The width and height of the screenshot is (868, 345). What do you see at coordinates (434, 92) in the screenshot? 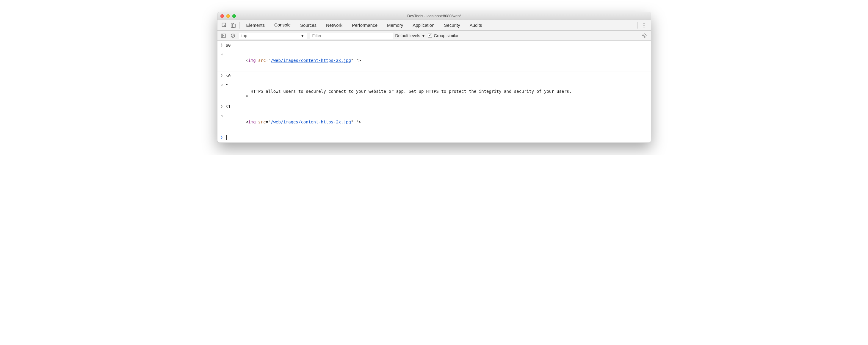
I see `console-output: $0 <img src="/web/images/content-https-2…` at bounding box center [434, 92].